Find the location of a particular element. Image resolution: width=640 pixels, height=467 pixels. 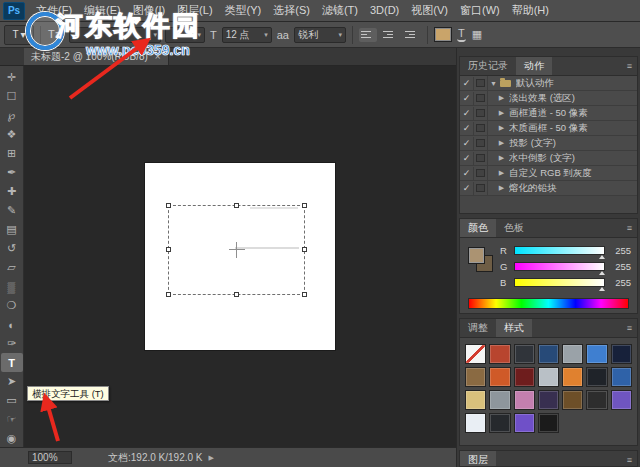

menu-item: 3D(D) is located at coordinates (384, 10).